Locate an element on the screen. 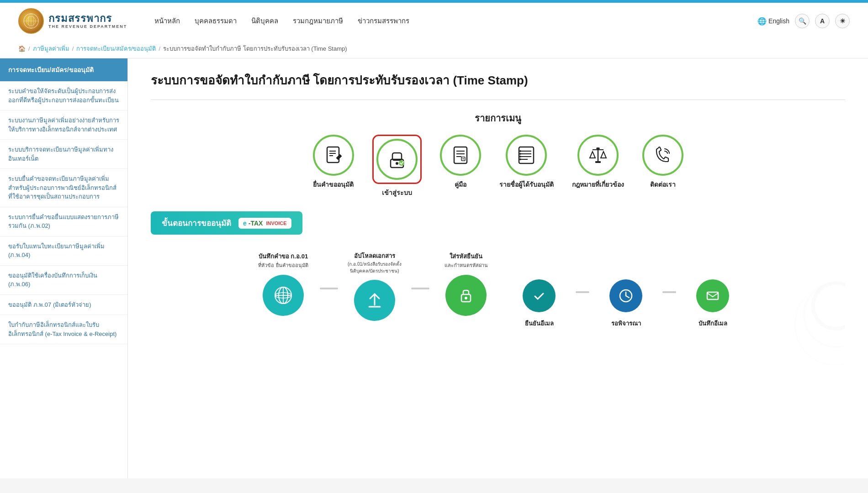 Image resolution: width=868 pixels, height=493 pixels. search-button: 🔍 is located at coordinates (802, 21).